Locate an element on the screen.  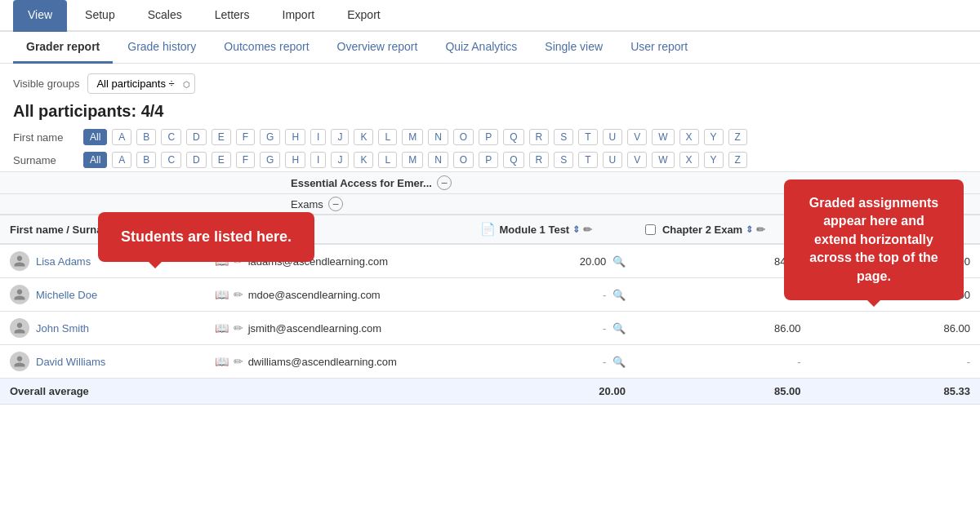
sub-nav-quiz-analytics: Quiz Analytics is located at coordinates (481, 47).